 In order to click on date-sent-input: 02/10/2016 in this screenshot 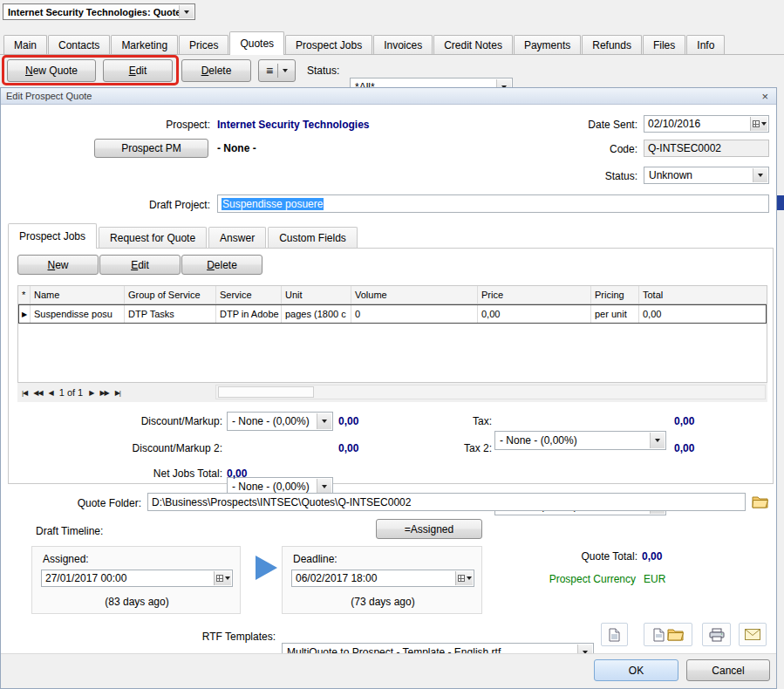, I will do `click(706, 124)`.